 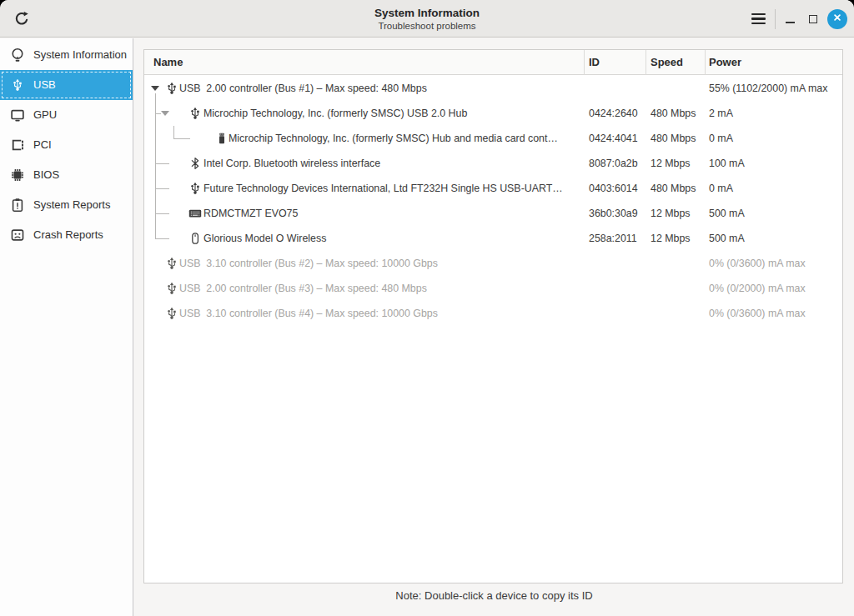 What do you see at coordinates (18, 55) in the screenshot?
I see `lightbulb-icon` at bounding box center [18, 55].